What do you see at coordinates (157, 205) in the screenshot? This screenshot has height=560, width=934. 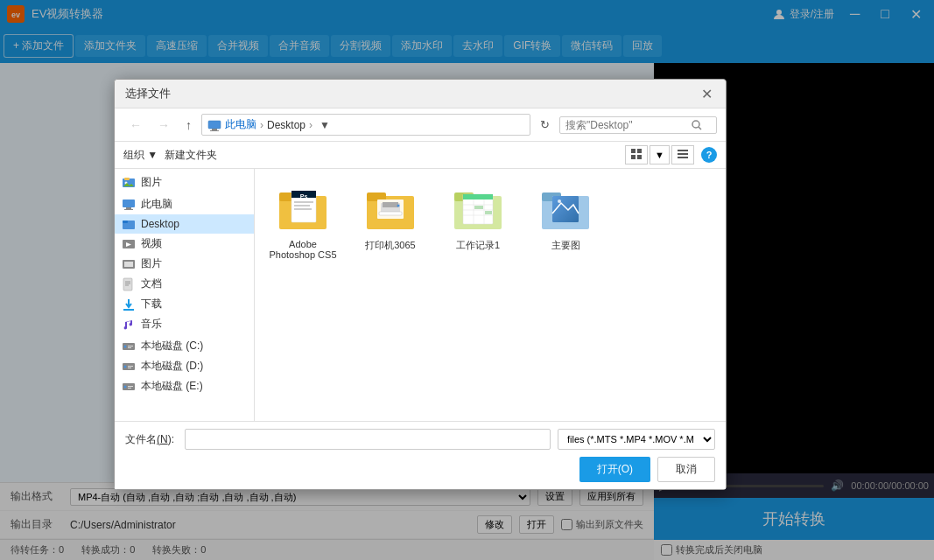 I see `sidebar-label-computer: 此电脑` at bounding box center [157, 205].